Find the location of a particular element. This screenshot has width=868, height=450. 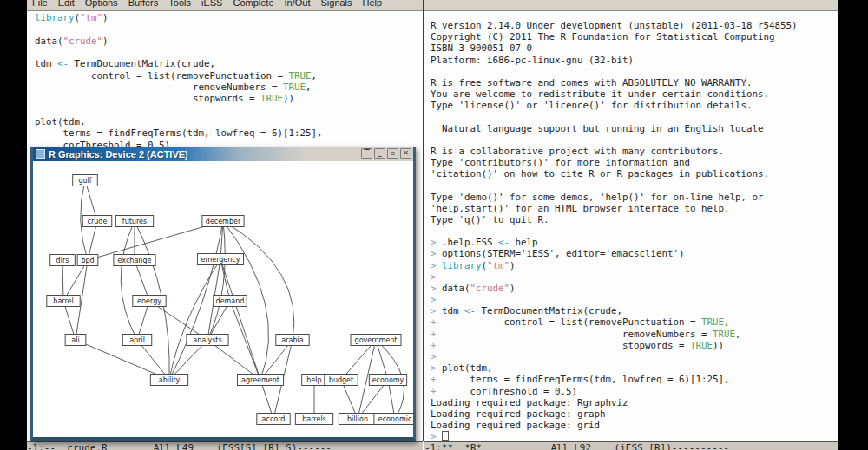

graph-node-label: dlrs is located at coordinates (62, 260).